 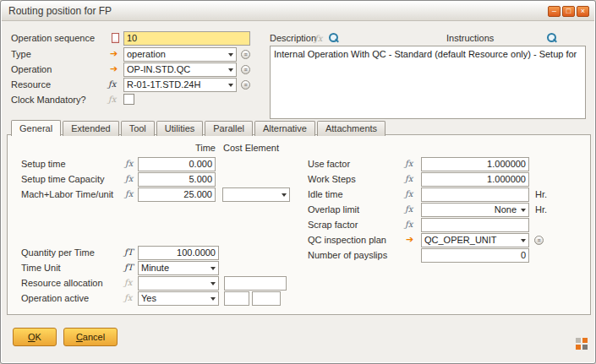 What do you see at coordinates (178, 269) in the screenshot?
I see `time-unit-dropdown: Minute` at bounding box center [178, 269].